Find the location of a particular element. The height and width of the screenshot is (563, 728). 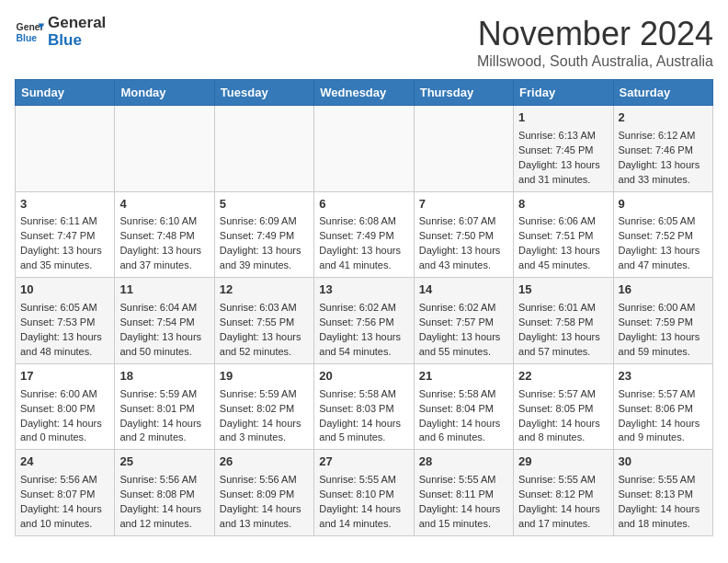

calendar-cell: 18Sunrise: 5:59 AMSunset: 8:01 PMDayligh… is located at coordinates (165, 407).